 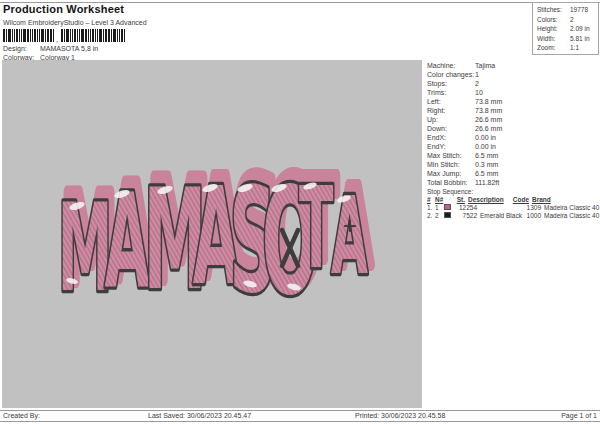 I want to click on barcode-icon: ,, so click(x=64, y=36).